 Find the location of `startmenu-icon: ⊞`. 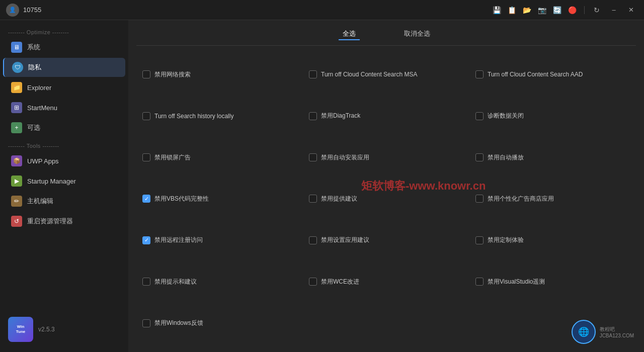

startmenu-icon: ⊞ is located at coordinates (17, 108).